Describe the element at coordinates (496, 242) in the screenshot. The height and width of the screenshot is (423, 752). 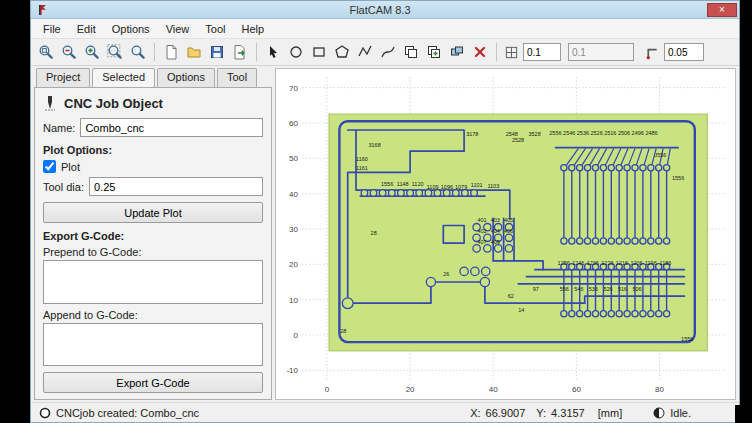
I see `svg-text: 409` at that location.